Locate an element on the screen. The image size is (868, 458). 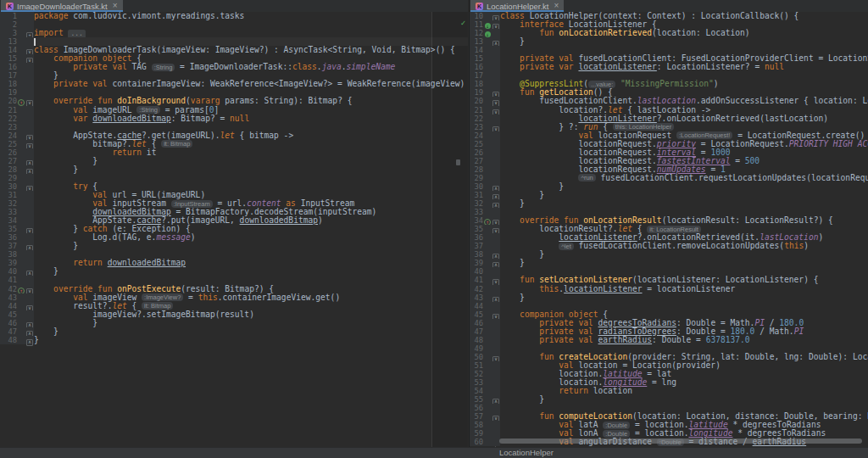
code-line: 26 return it is located at coordinates (234, 153).